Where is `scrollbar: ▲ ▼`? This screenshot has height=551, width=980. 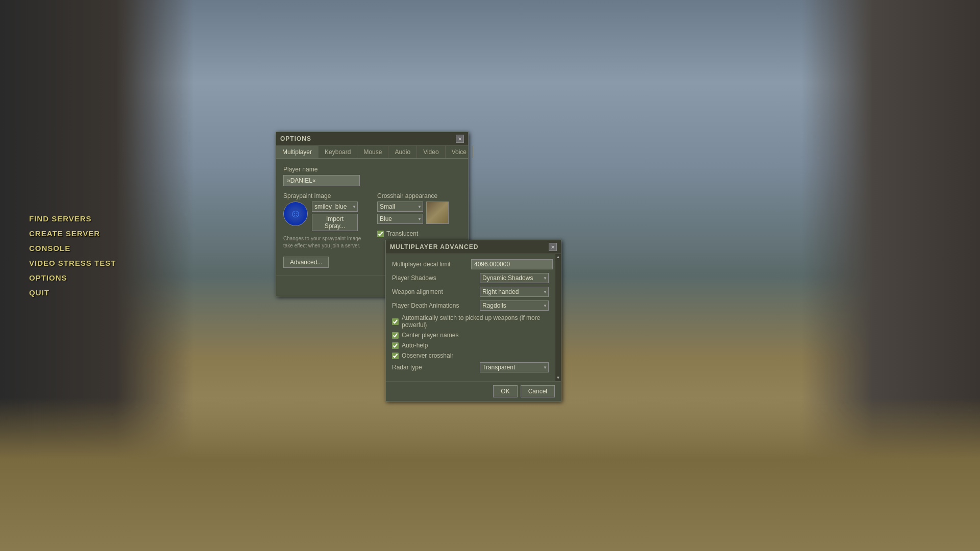
scrollbar: ▲ ▼ is located at coordinates (558, 317).